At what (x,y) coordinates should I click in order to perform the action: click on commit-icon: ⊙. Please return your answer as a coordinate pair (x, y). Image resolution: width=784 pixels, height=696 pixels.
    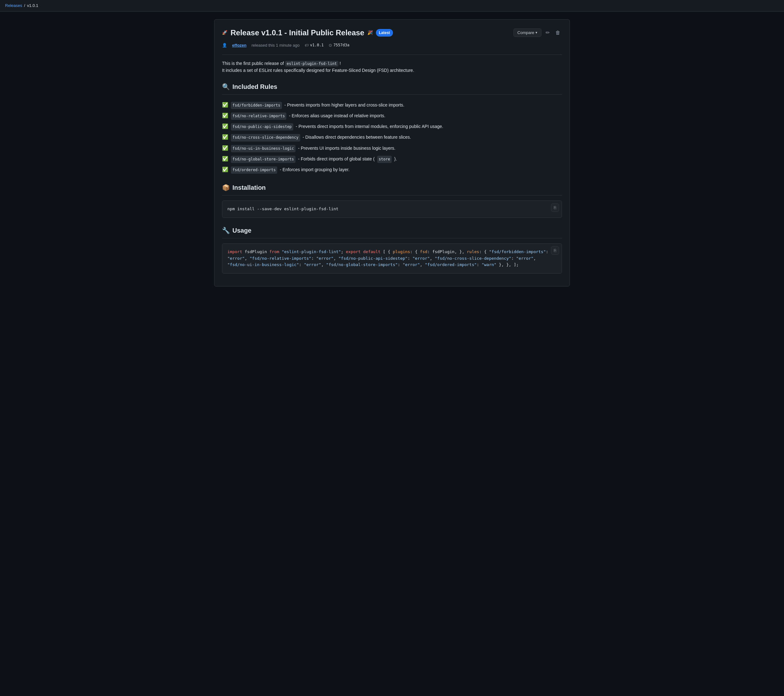
    Looking at the image, I should click on (331, 45).